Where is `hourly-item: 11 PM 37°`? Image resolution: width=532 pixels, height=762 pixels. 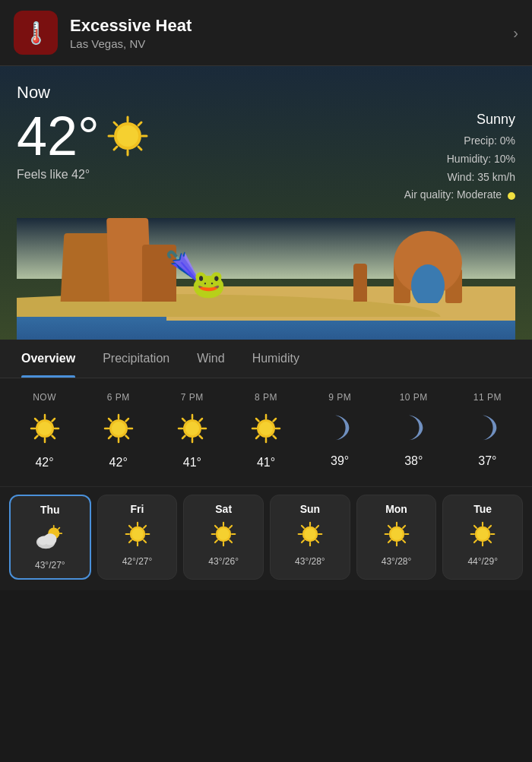 hourly-item: 11 PM 37° is located at coordinates (488, 431).